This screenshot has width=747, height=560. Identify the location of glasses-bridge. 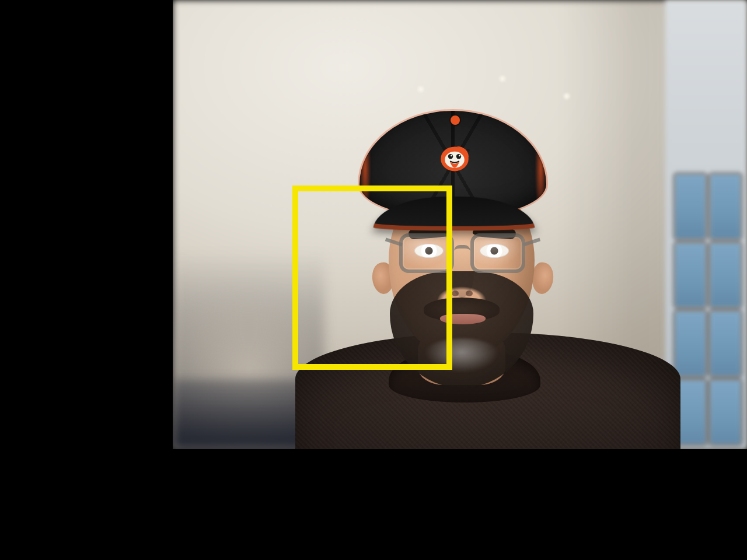
(462, 248).